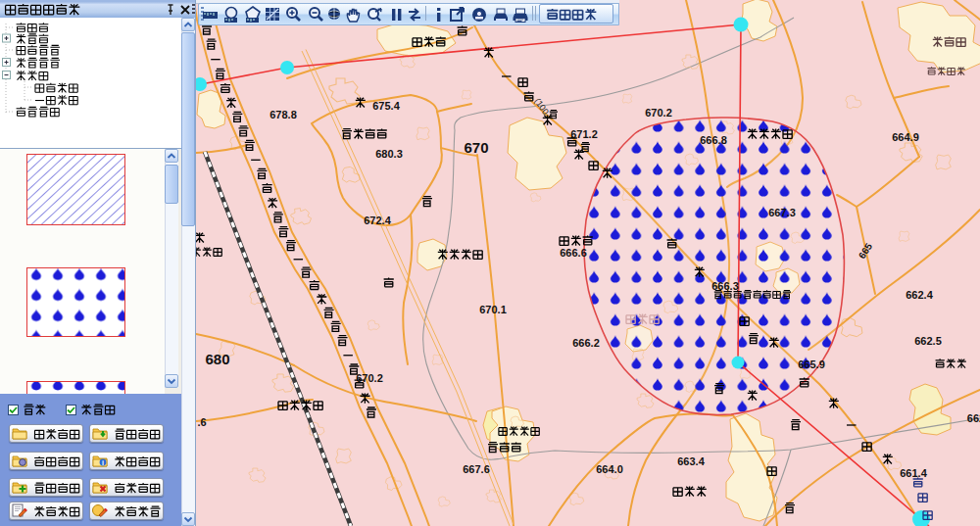 This screenshot has height=526, width=980. I want to click on svg-text: 666.6, so click(573, 253).